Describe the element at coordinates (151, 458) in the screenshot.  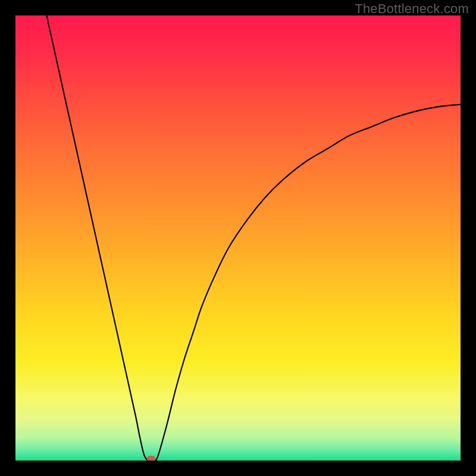
I see `optimal-point-marker` at that location.